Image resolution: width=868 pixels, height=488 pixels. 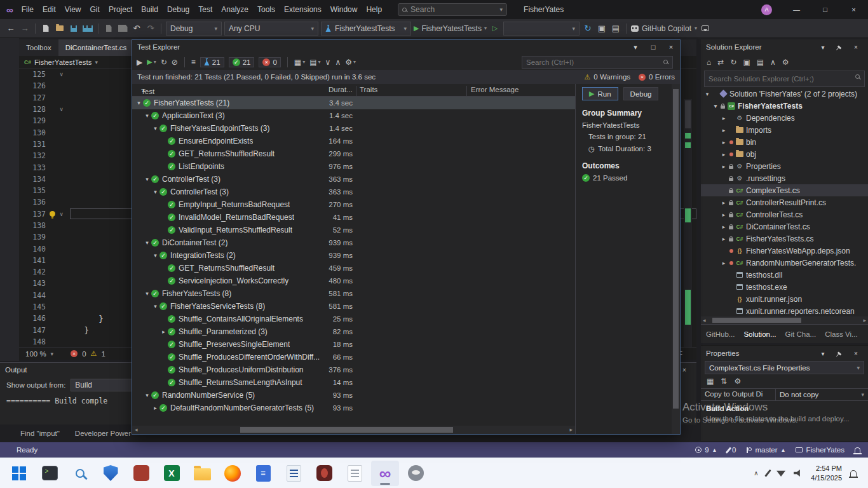 I want to click on editor-scrollbar, so click(x=688, y=223).